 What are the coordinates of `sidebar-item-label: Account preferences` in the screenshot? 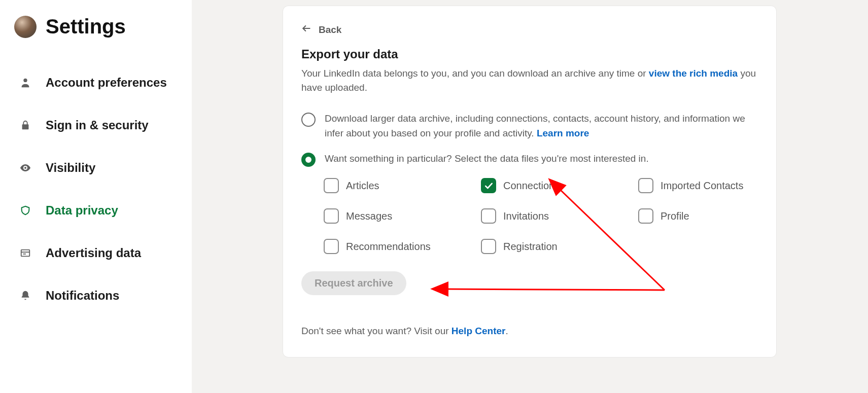 It's located at (107, 83).